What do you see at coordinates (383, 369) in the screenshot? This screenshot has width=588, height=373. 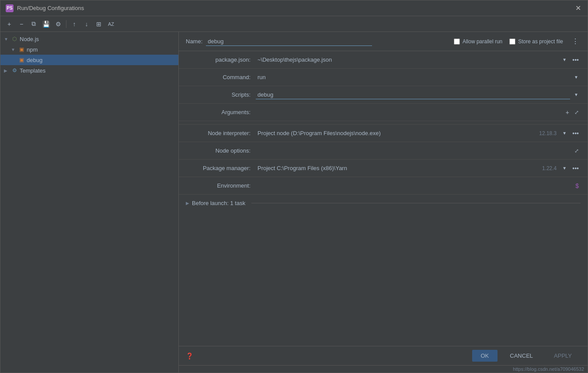 I see `status-bar: https://blog.csdn.net/a709046532` at bounding box center [383, 369].